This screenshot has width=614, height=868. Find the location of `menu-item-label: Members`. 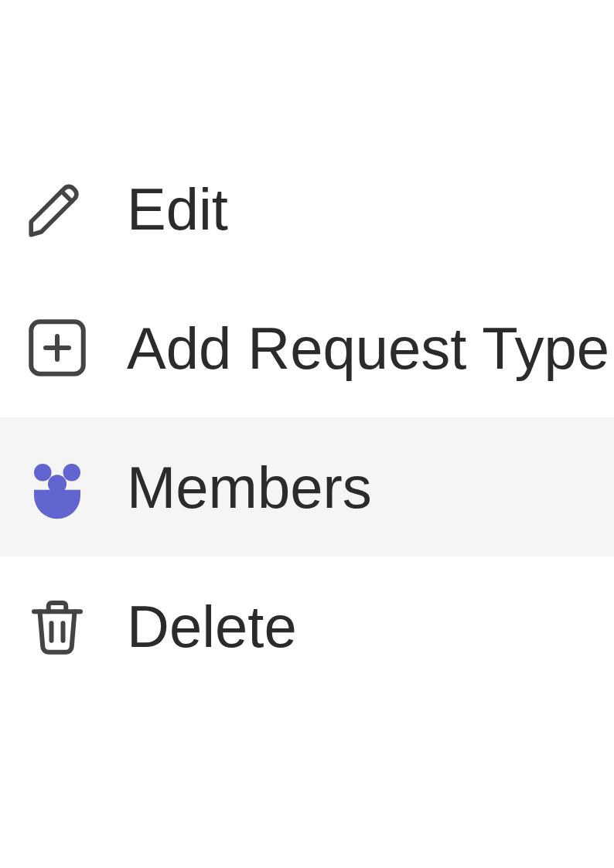

menu-item-label: Members is located at coordinates (249, 487).